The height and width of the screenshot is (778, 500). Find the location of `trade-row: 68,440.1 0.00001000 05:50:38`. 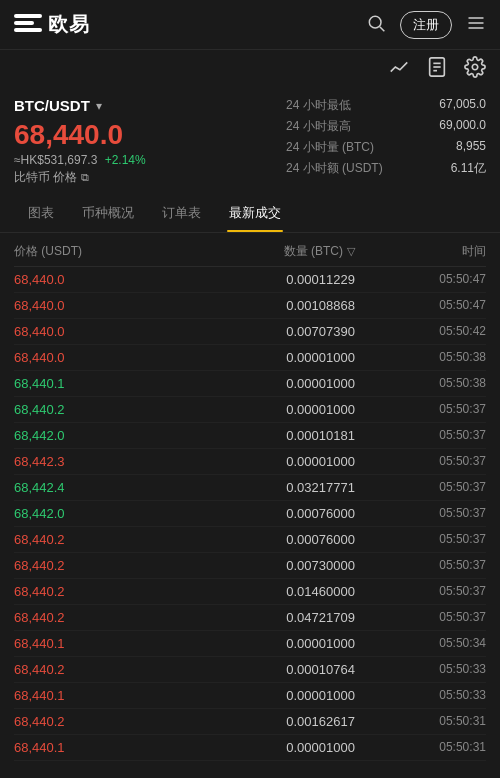

trade-row: 68,440.1 0.00001000 05:50:38 is located at coordinates (250, 384).